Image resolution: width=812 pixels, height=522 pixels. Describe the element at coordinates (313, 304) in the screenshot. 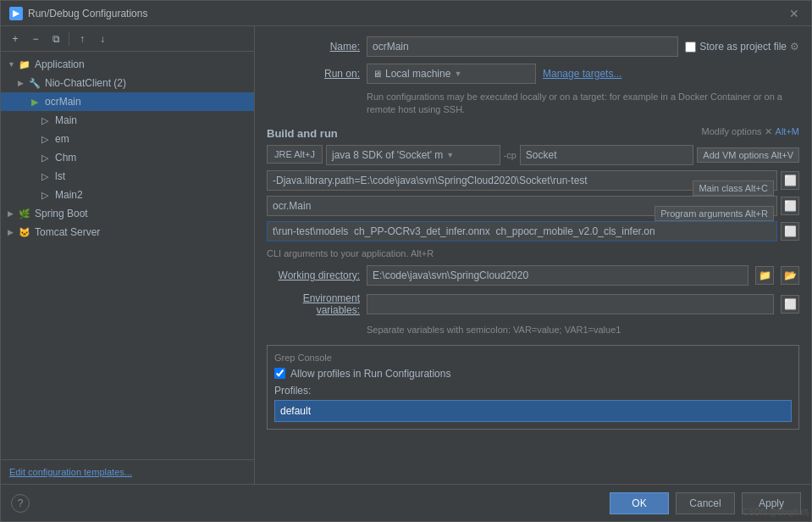

I see `env-label: Environment variables:` at that location.